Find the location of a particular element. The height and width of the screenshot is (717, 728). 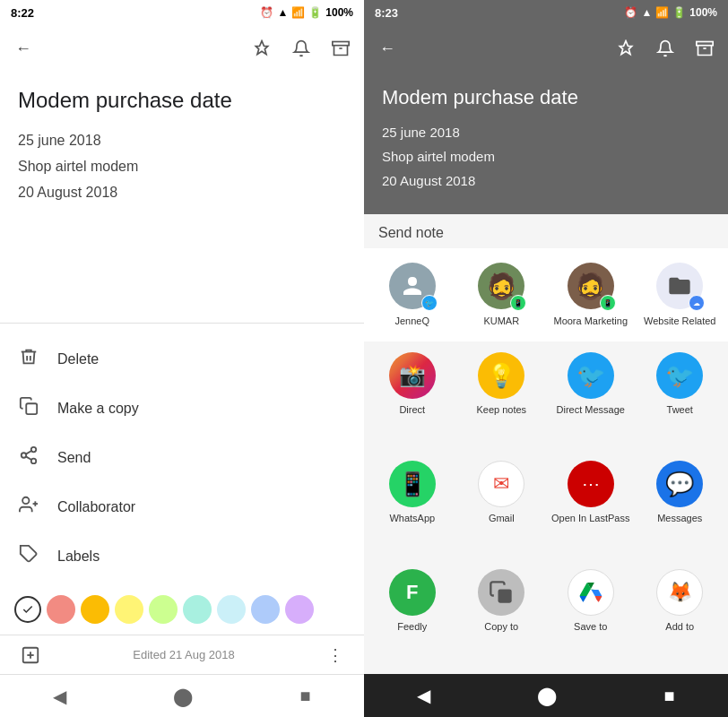

labels-icon is located at coordinates (29, 556).